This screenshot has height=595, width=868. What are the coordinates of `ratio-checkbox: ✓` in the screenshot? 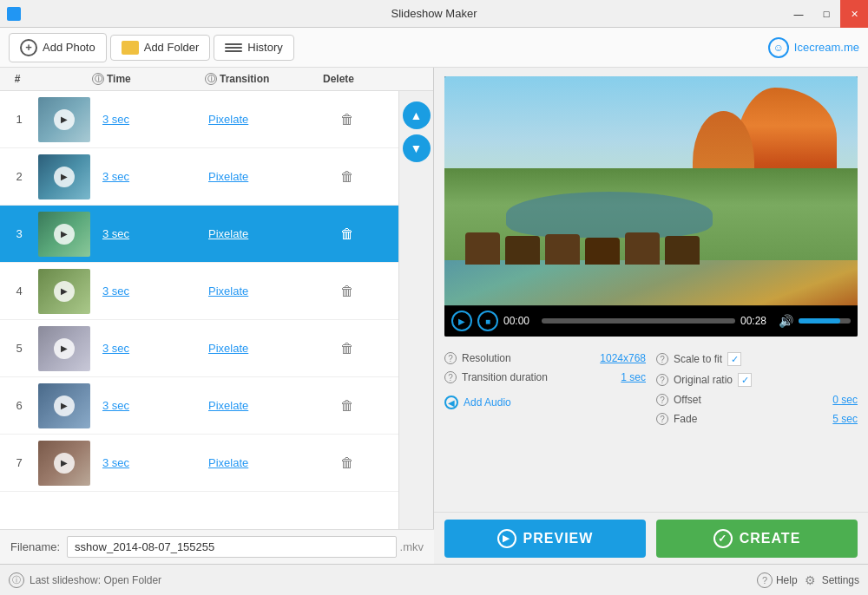 It's located at (745, 380).